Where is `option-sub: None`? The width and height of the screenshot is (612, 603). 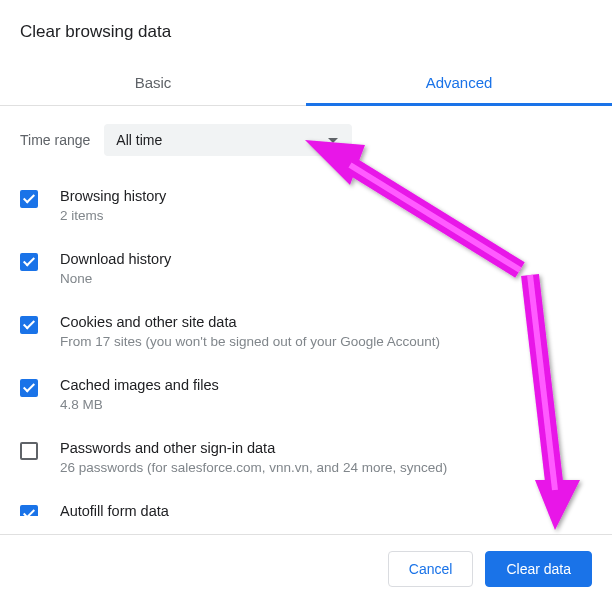
option-sub: None is located at coordinates (326, 278).